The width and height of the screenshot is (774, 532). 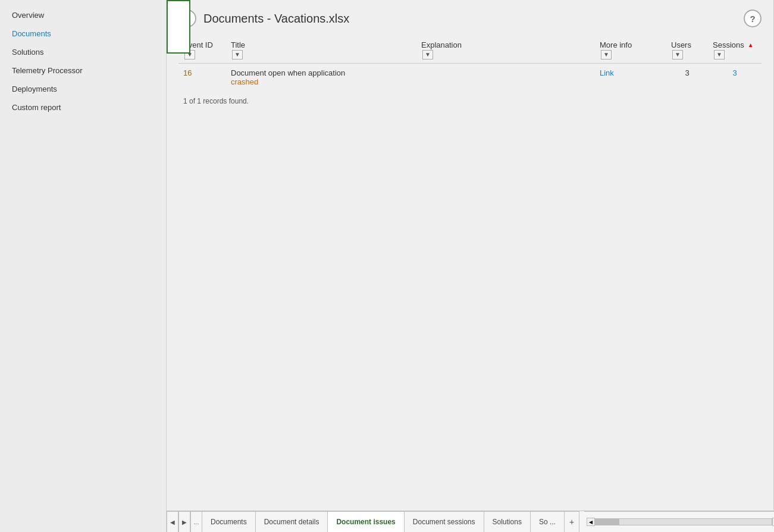 I want to click on tab-next-button: ▶, so click(x=184, y=521).